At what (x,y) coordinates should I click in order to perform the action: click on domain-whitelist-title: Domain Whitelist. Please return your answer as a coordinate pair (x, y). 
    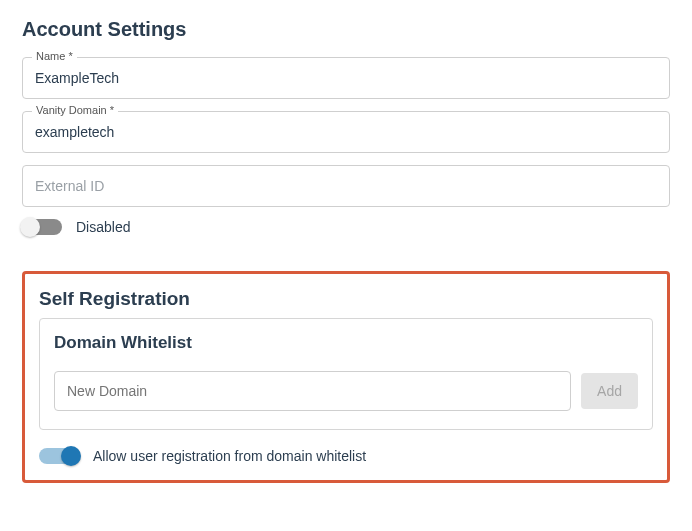
    Looking at the image, I should click on (346, 343).